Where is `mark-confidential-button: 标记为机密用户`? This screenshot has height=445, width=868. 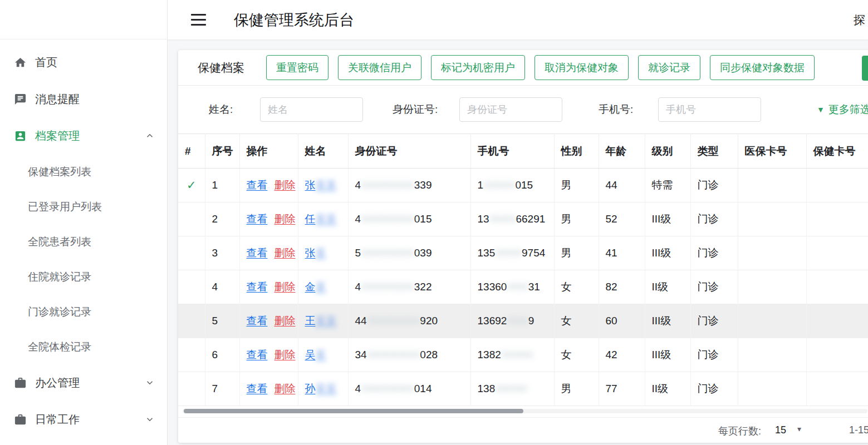 mark-confidential-button: 标记为机密用户 is located at coordinates (478, 68).